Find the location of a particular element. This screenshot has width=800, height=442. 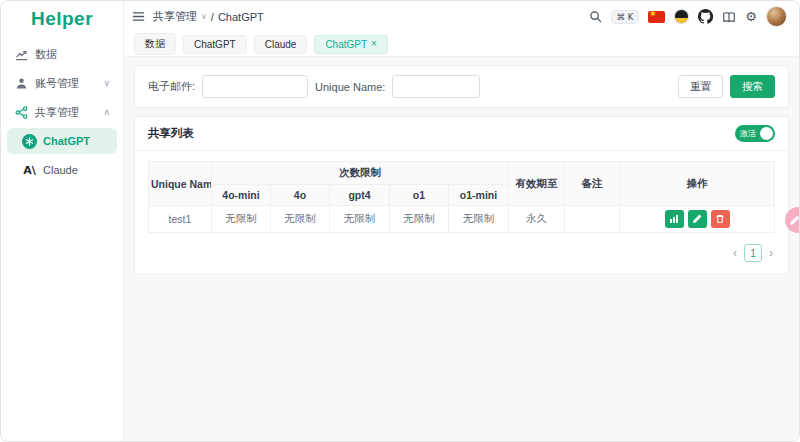

anthropic-icon: A\ is located at coordinates (30, 170).